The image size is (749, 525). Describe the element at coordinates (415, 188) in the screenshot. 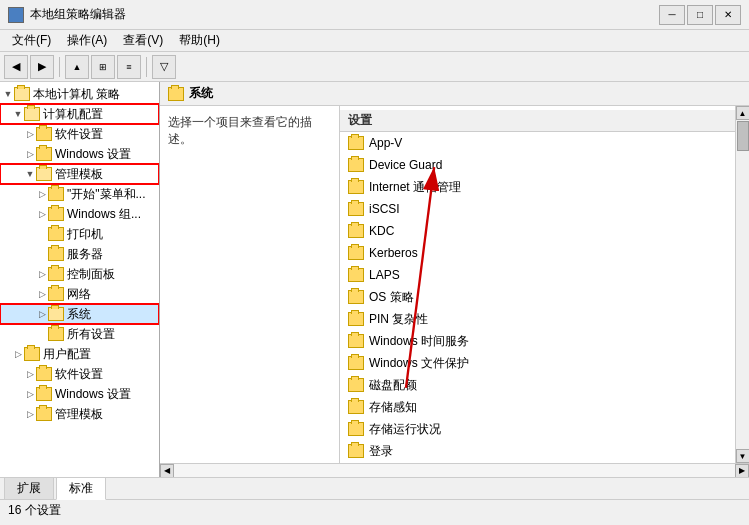

I see `item-label: Internet 通信管理` at that location.